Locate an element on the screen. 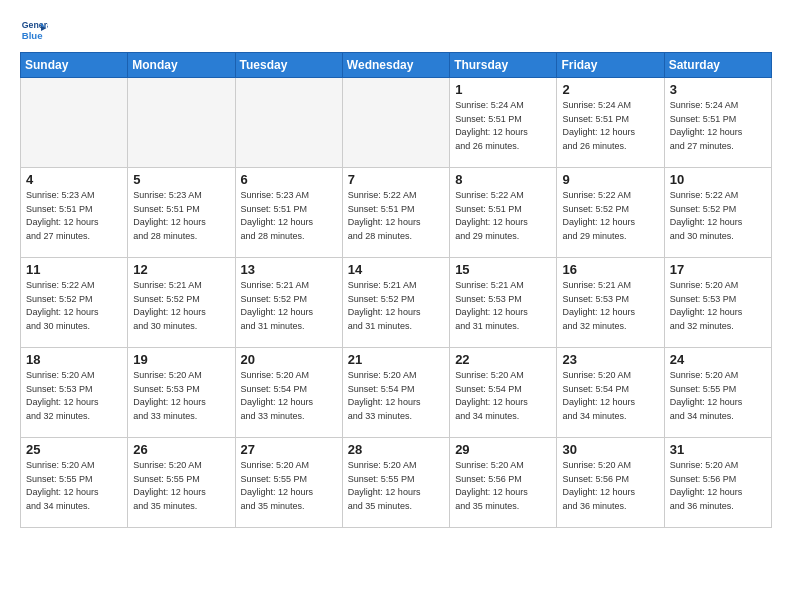 The height and width of the screenshot is (612, 792). day-number: 2 is located at coordinates (610, 90).